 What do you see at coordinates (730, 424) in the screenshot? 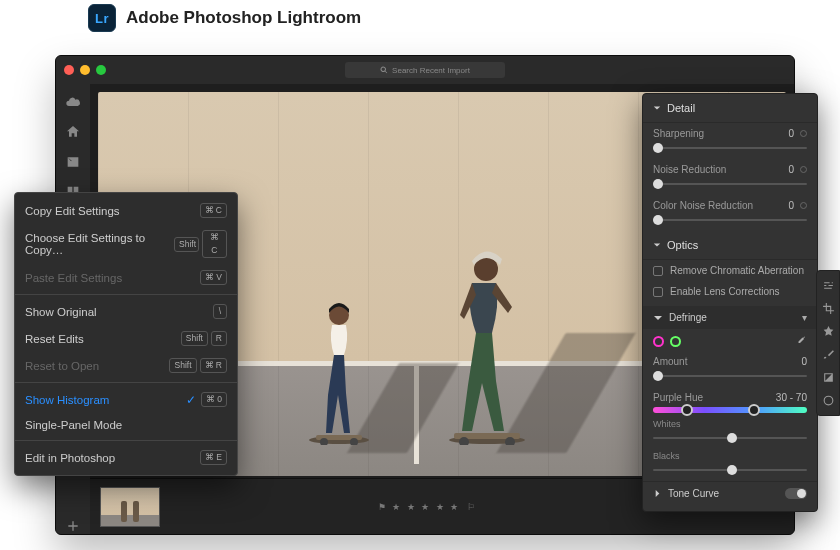
I see `whites-label: Whites` at bounding box center [730, 424].